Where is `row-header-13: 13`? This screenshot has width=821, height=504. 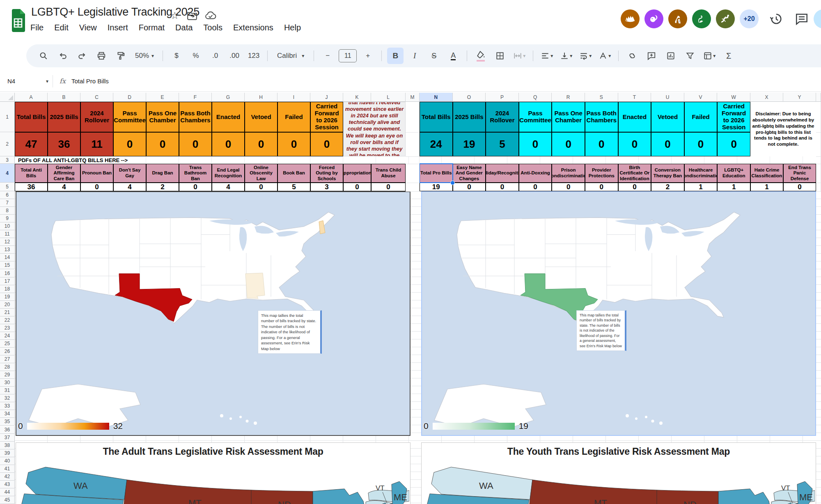
row-header-13: 13 is located at coordinates (7, 250).